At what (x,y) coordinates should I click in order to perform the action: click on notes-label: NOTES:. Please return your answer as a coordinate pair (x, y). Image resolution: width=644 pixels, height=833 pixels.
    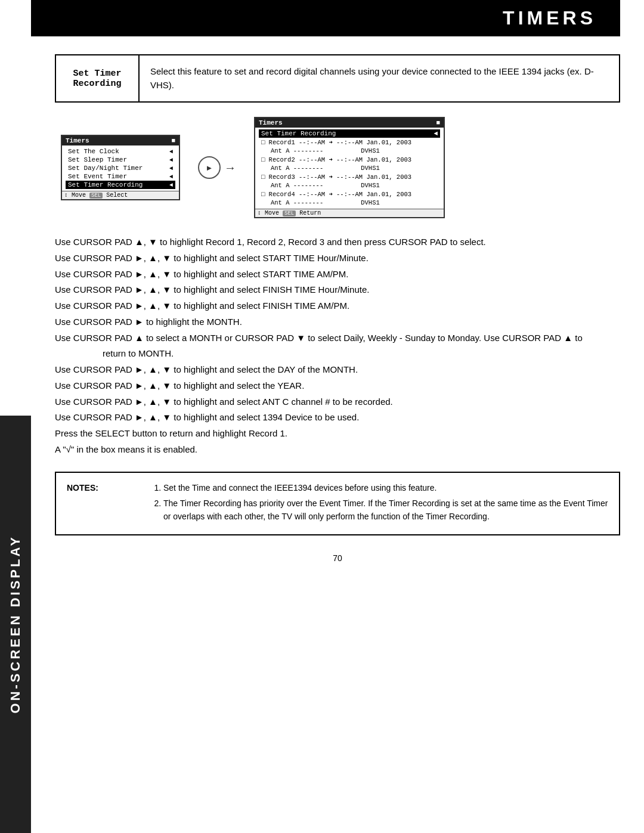
    Looking at the image, I should click on (85, 488).